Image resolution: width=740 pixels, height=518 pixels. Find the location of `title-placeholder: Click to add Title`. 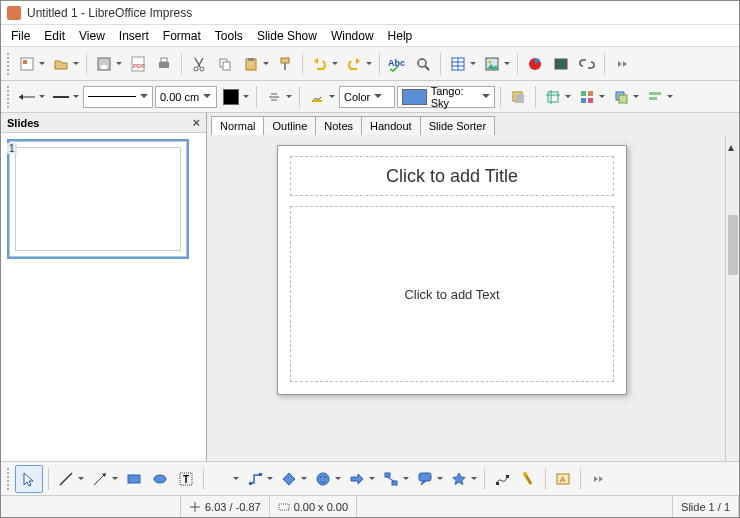

title-placeholder: Click to add Title is located at coordinates (452, 176).